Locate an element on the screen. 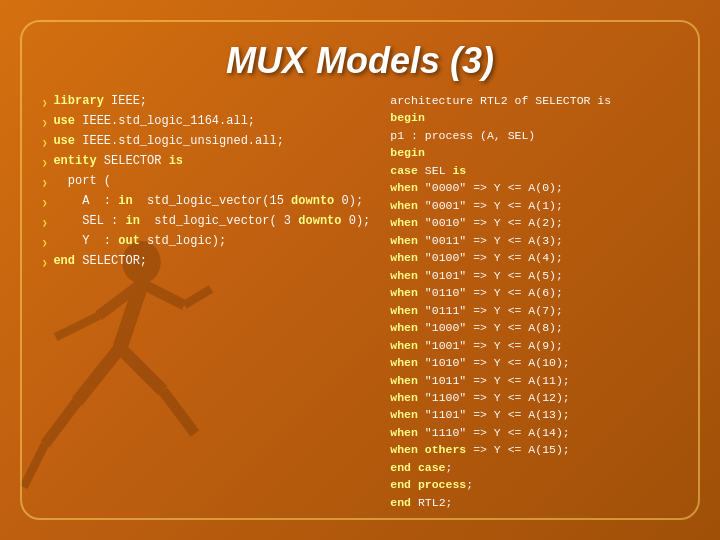 The image size is (720, 540). code-line: when "0001" => Y <= A(1); is located at coordinates (534, 206).